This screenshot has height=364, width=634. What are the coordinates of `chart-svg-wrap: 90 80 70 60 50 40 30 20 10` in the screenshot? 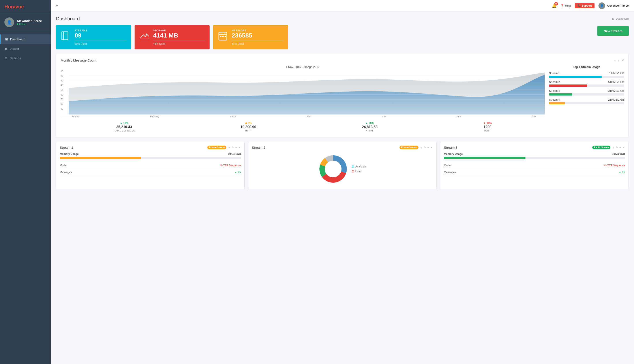 It's located at (303, 92).